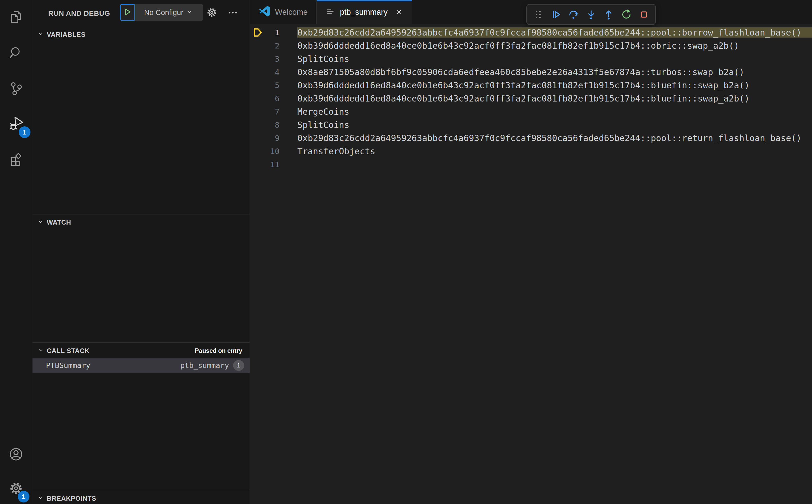 The height and width of the screenshot is (504, 812). Describe the element at coordinates (364, 12) in the screenshot. I see `tab-label: ptb_summary` at that location.